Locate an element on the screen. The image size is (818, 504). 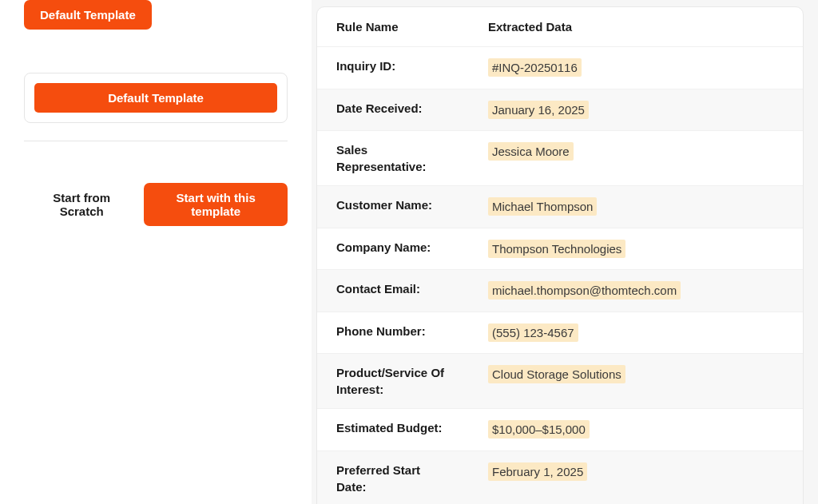
rule-name-cell: Customer Name: is located at coordinates (393, 208).